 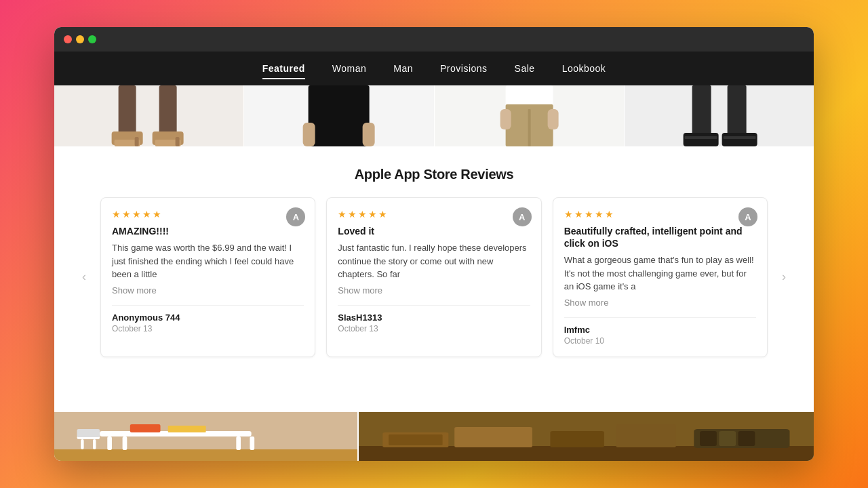 What do you see at coordinates (660, 237) in the screenshot?
I see `review-title-3: Beautifully crafted, intelligent point a…` at bounding box center [660, 237].